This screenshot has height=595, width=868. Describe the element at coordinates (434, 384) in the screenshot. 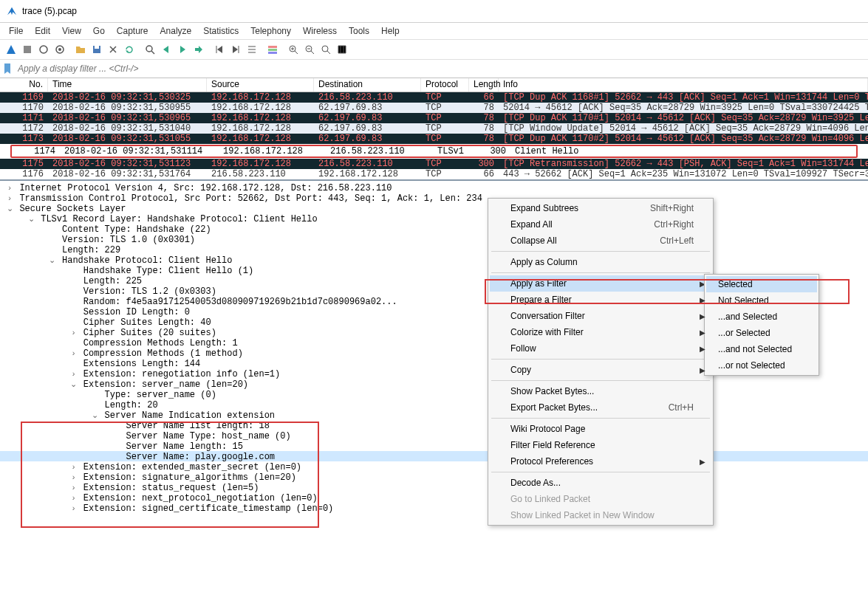

I see `detail-line: ⌄ Extension: server_name (len=20)` at that location.